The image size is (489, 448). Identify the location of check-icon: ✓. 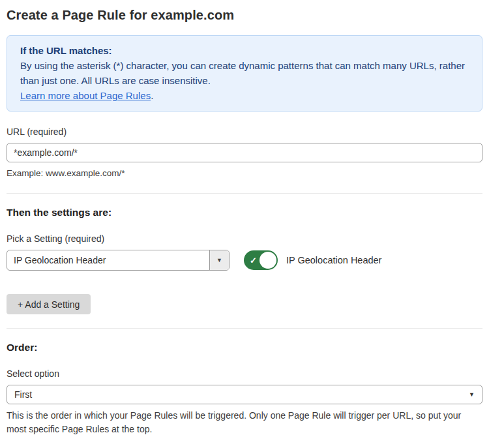
(253, 261).